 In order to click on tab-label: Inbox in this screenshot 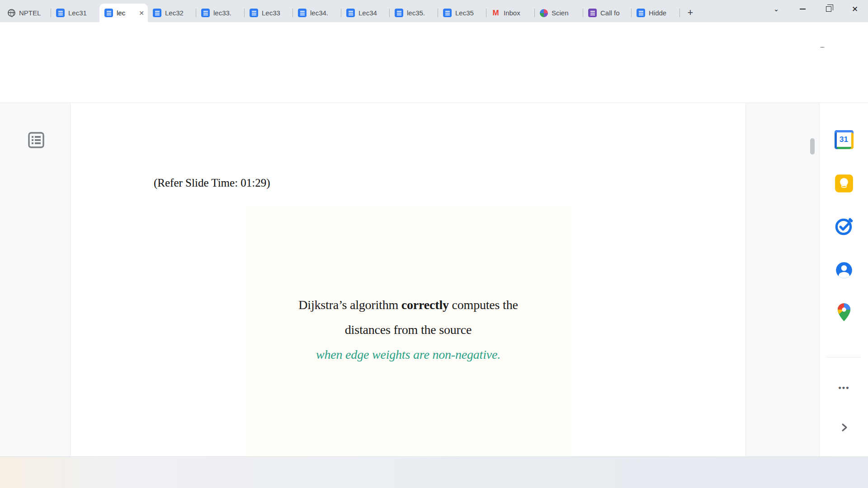, I will do `click(517, 13)`.